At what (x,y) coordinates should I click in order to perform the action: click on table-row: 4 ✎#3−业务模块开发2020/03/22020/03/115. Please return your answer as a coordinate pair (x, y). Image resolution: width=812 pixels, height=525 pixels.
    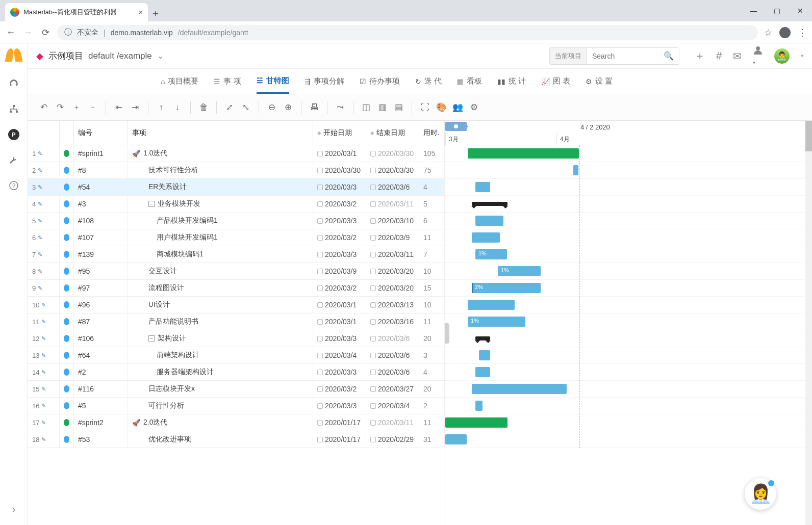
    Looking at the image, I should click on (237, 204).